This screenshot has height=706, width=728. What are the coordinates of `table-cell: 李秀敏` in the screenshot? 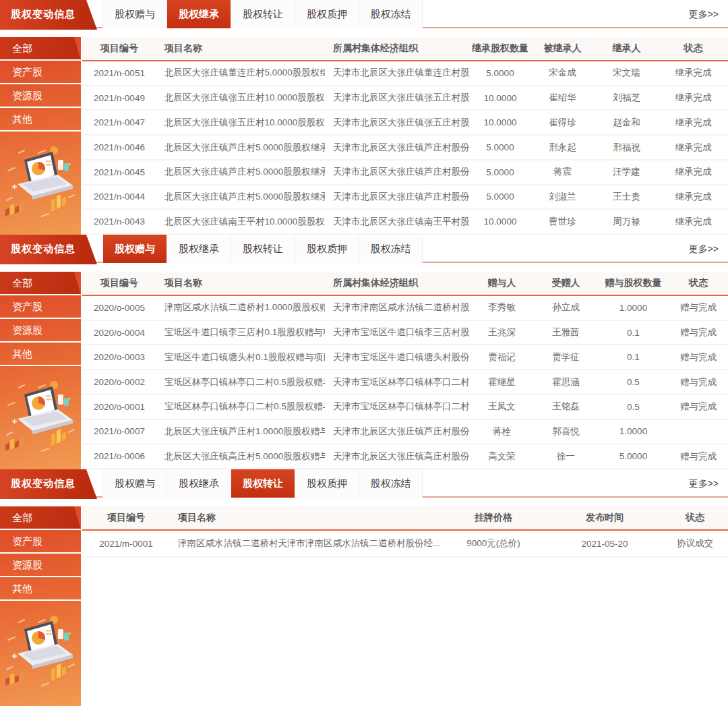 It's located at (502, 307).